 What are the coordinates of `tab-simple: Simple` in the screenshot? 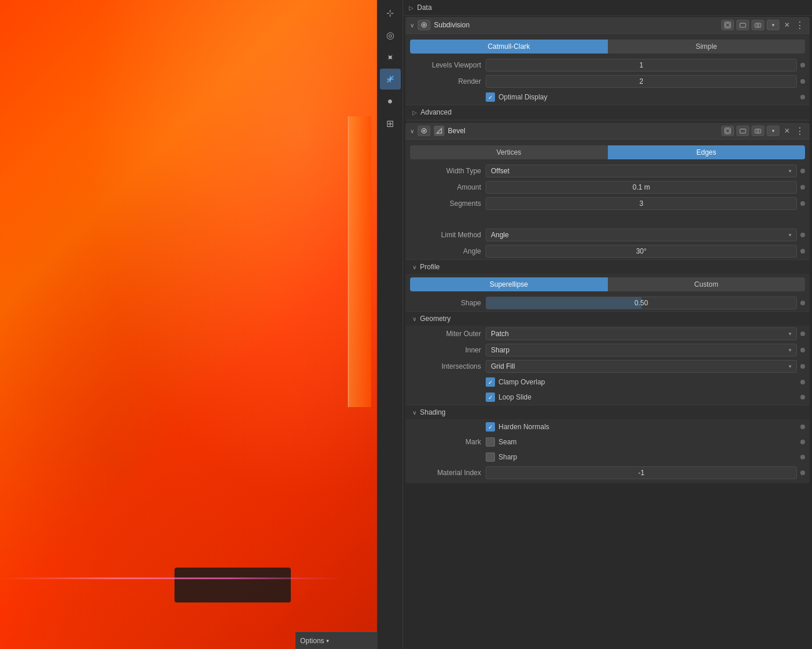 It's located at (707, 47).